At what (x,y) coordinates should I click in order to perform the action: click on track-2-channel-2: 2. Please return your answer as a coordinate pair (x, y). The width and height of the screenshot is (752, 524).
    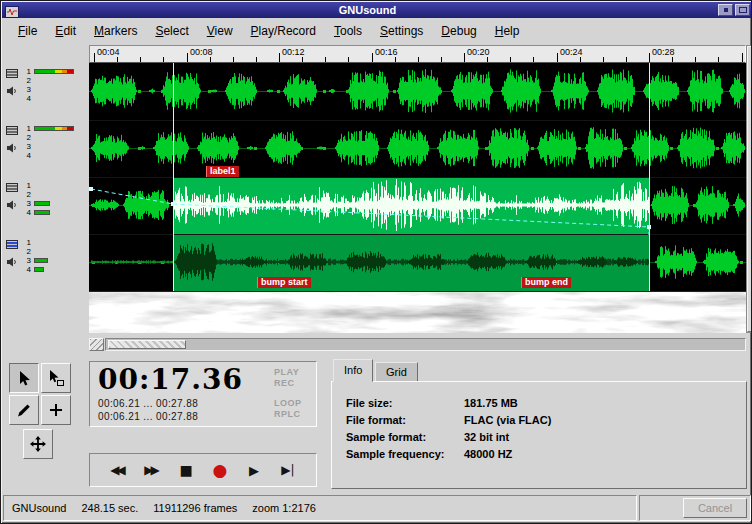
    Looking at the image, I should click on (27, 138).